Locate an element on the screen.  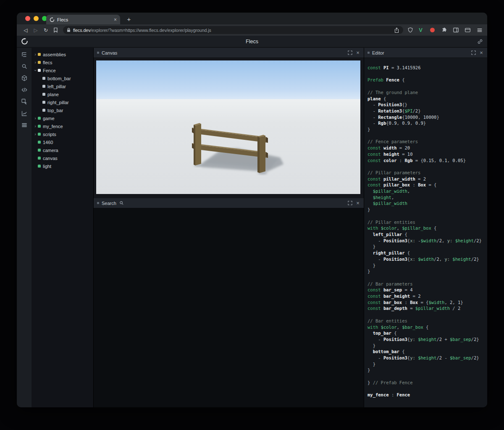
url-path: /explorer/?wasm=https://www.flecs.dev/ex… is located at coordinates (150, 30).